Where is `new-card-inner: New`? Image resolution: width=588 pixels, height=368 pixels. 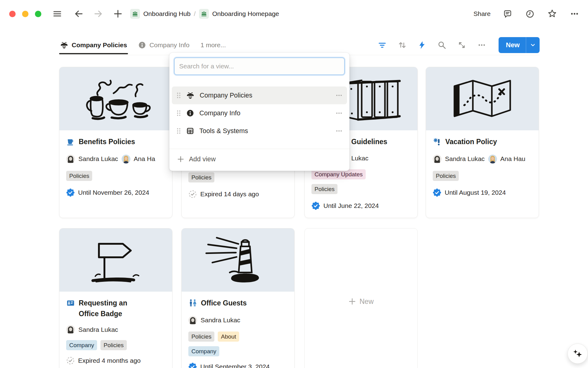
new-card-inner: New is located at coordinates (361, 302).